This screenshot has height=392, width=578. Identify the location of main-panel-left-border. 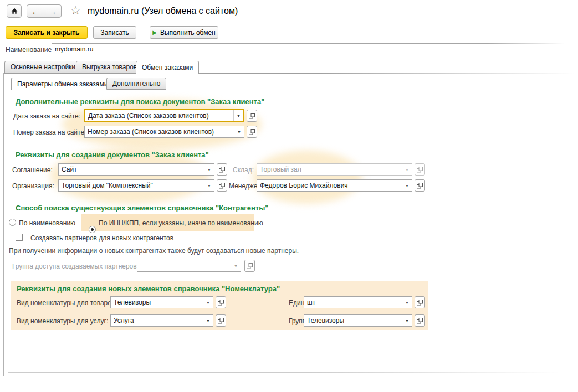
(3, 225).